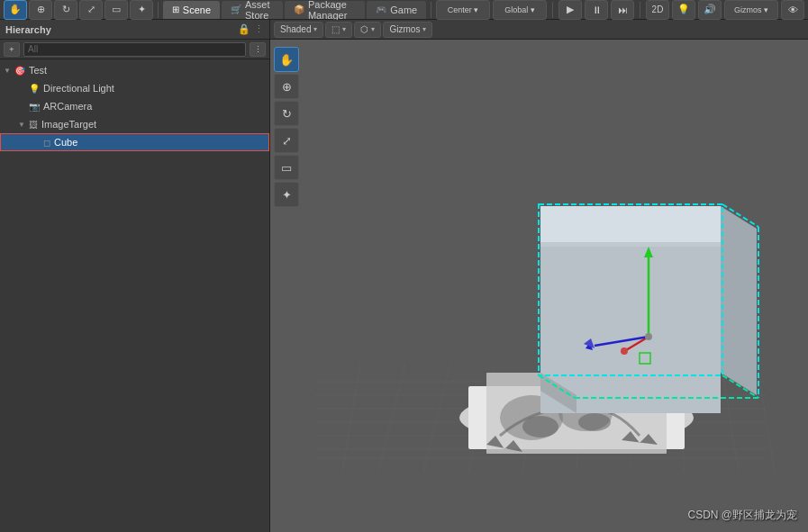 The height and width of the screenshot is (532, 808). Describe the element at coordinates (159, 10) in the screenshot. I see `sep1` at that location.